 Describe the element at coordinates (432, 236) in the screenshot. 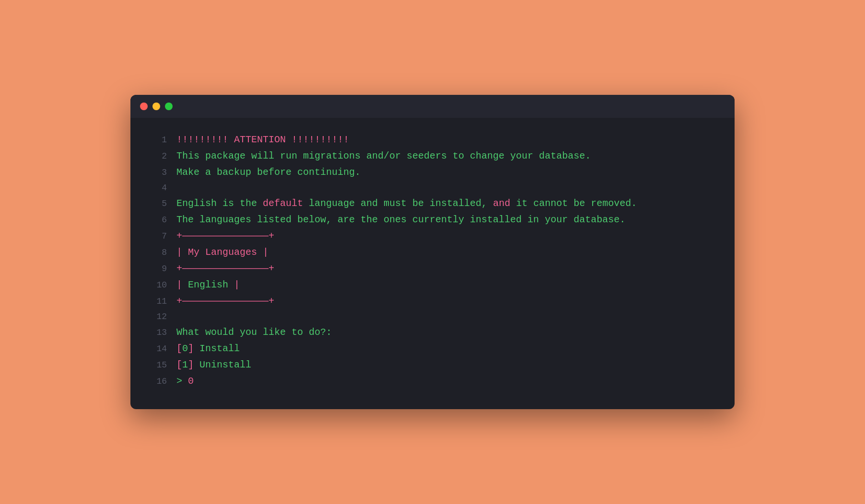

I see `terminal-line: 7+———————————————+` at that location.